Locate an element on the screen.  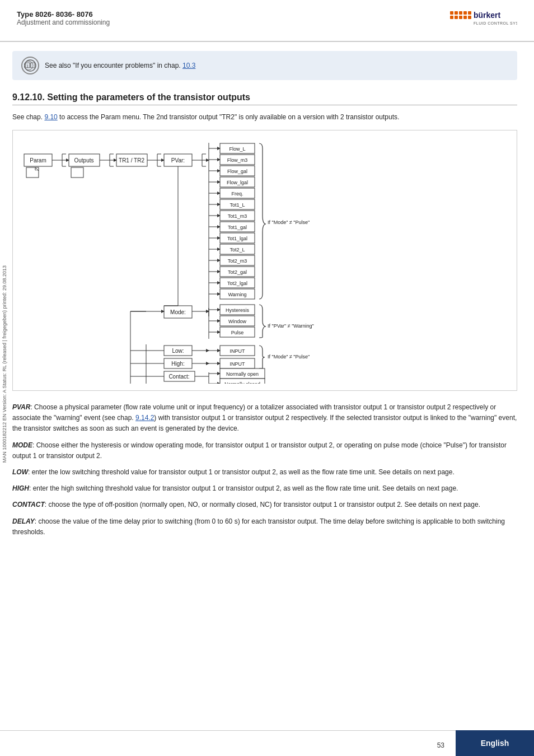
svg-text: Normally closed is located at coordinates (242, 382).